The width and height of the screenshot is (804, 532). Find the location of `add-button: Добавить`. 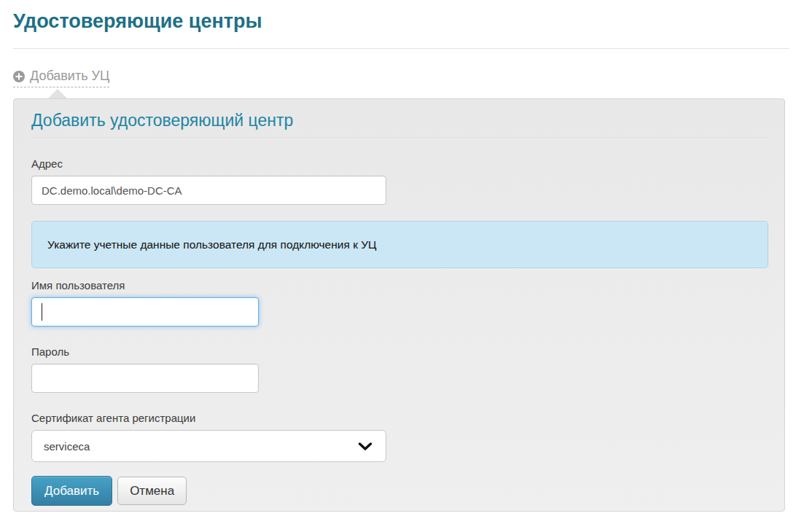

add-button: Добавить is located at coordinates (71, 491).